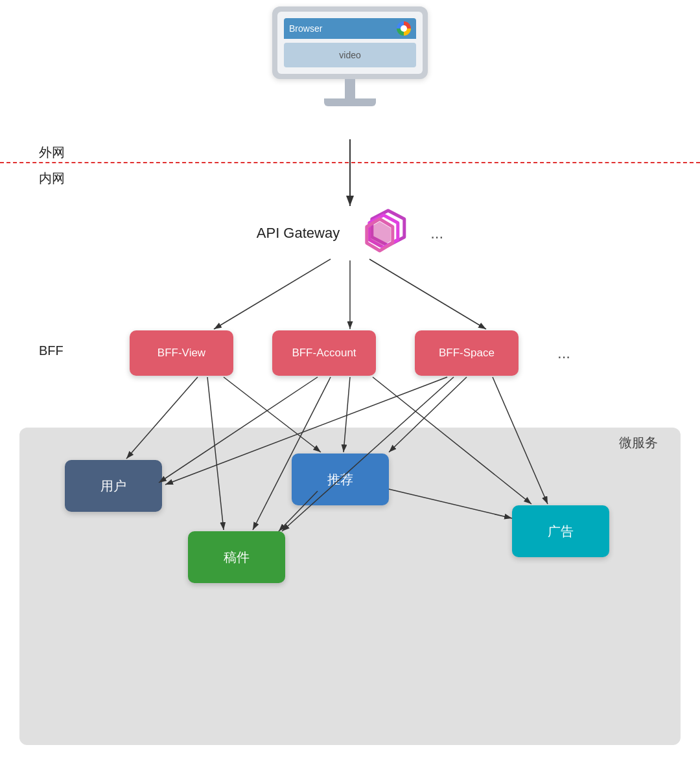  Describe the element at coordinates (324, 353) in the screenshot. I see `bff-account-node: BFF-Account` at that location.